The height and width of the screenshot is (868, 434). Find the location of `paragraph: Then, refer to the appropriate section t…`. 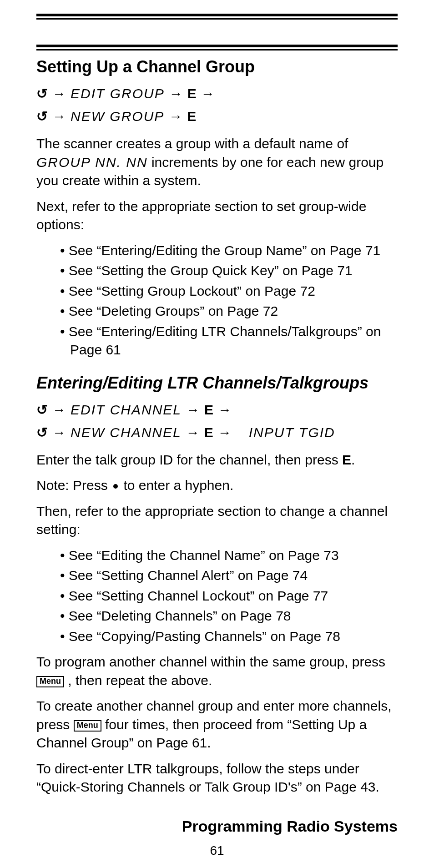

paragraph: Then, refer to the appropriate section t… is located at coordinates (217, 520).